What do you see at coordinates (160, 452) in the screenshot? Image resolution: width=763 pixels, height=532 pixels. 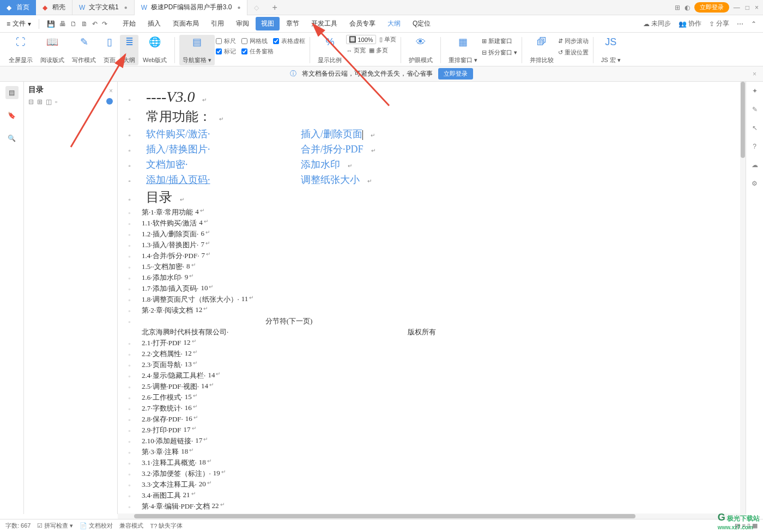 I see `toc-entry: 第·3·章·注释` at bounding box center [160, 452].